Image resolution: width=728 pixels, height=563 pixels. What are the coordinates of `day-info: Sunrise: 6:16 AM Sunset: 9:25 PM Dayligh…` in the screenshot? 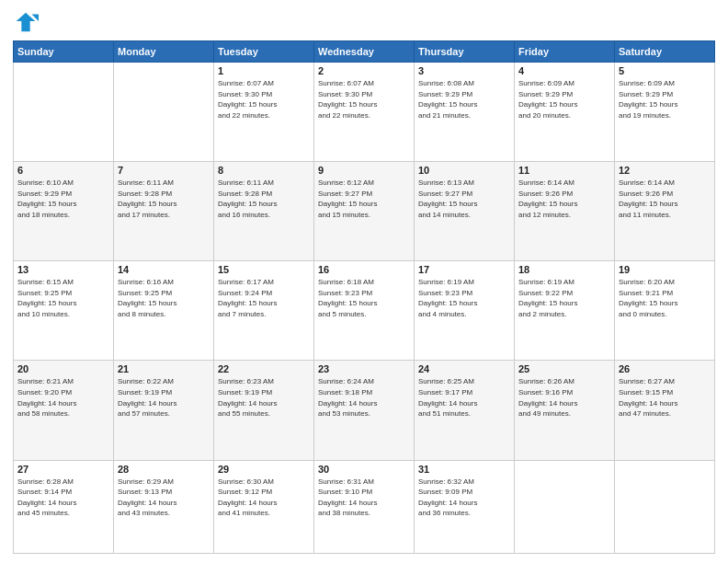 It's located at (164, 298).